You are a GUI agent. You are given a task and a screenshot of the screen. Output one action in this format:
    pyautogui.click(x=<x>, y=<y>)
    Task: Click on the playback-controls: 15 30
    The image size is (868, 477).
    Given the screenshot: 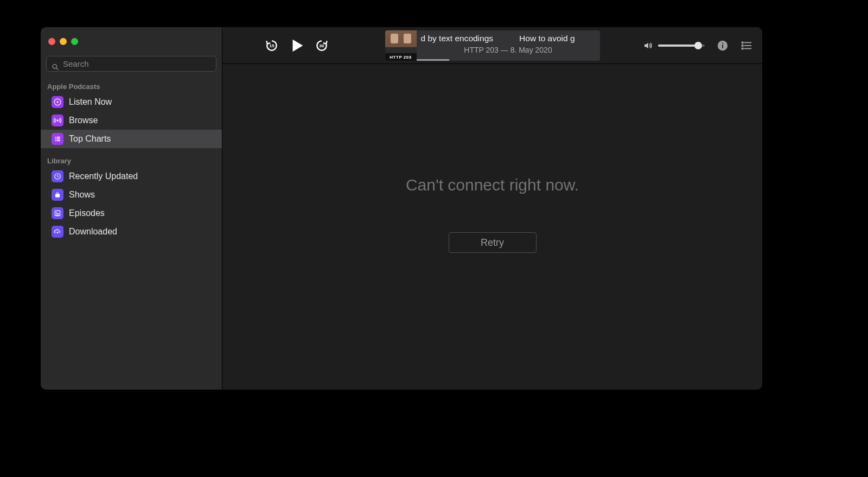 What is the action you would take?
    pyautogui.click(x=297, y=46)
    